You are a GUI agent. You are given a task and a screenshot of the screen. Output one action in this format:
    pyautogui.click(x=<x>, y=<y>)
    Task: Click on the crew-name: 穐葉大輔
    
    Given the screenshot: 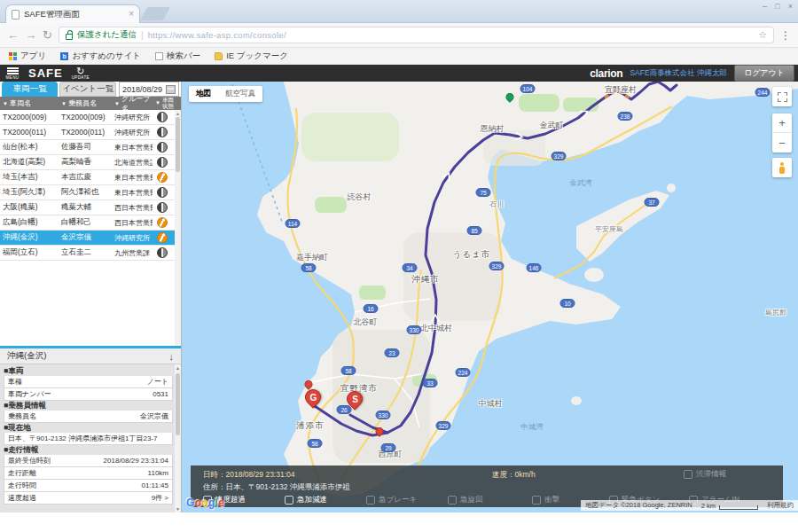 What is the action you would take?
    pyautogui.click(x=85, y=207)
    